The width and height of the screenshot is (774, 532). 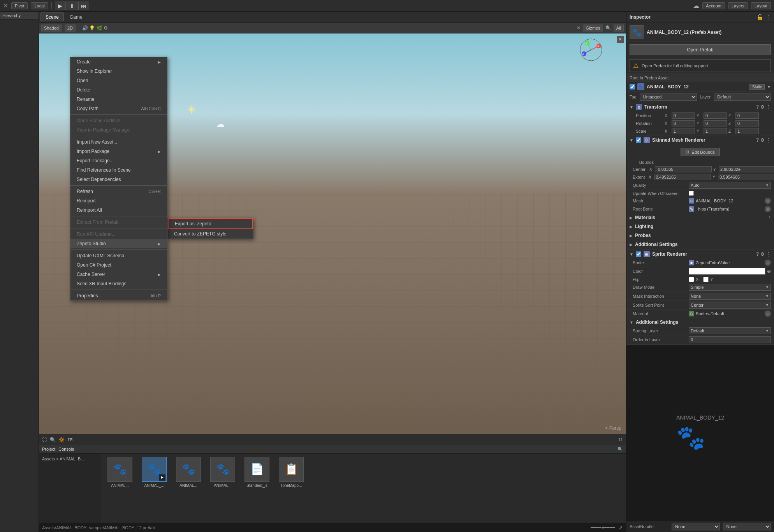 What do you see at coordinates (119, 274) in the screenshot?
I see `ctx-cache-server: Cache Server ▶` at bounding box center [119, 274].